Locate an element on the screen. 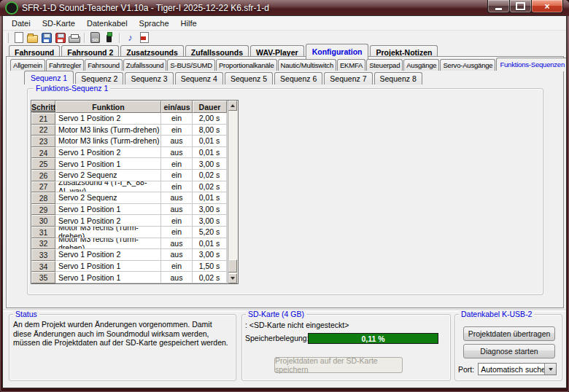 The width and height of the screenshot is (569, 392). step-number-cell: 25 is located at coordinates (44, 164).